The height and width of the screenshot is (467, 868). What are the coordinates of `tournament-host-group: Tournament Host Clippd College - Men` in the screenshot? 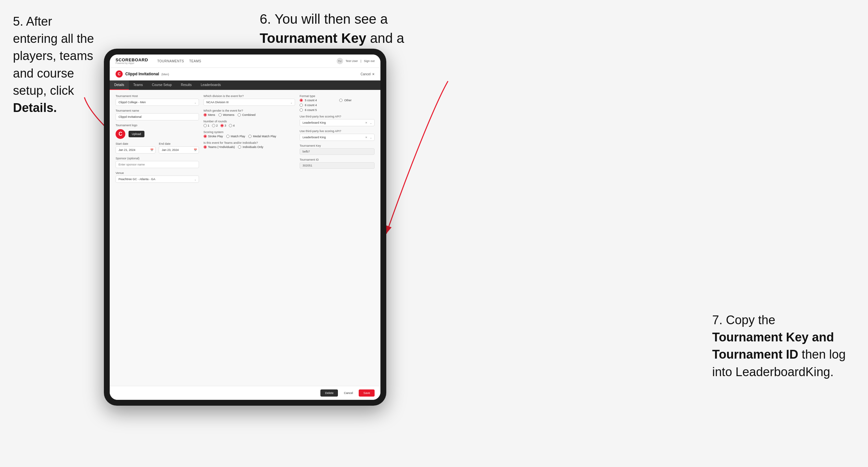 It's located at (157, 100).